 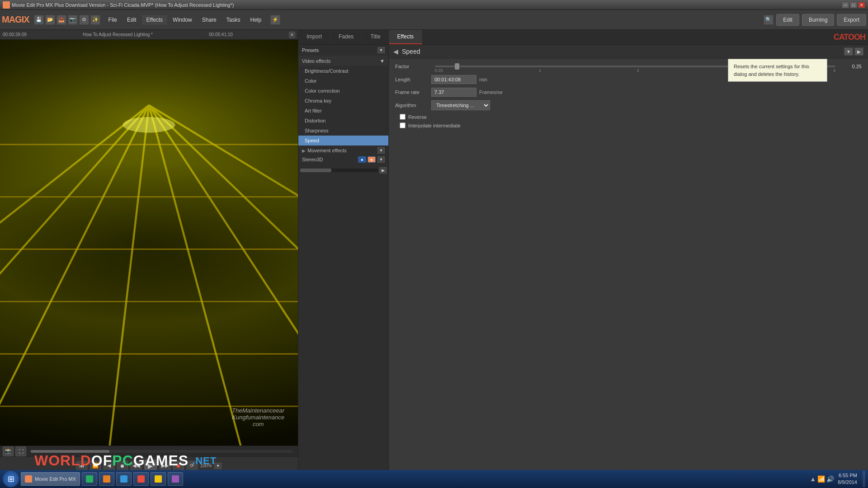 I want to click on menu-help: Help, so click(x=256, y=20).